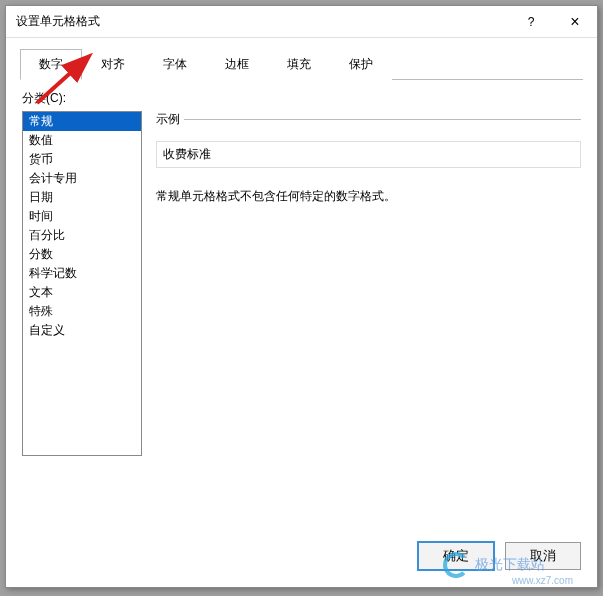  What do you see at coordinates (175, 64) in the screenshot?
I see `tab-font: 字体` at bounding box center [175, 64].